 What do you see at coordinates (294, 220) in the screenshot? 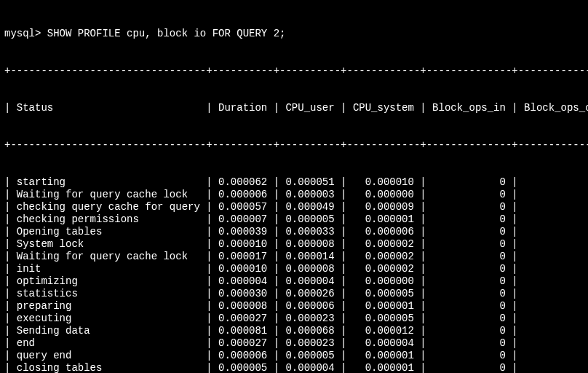
I see `table-row: | checking permissions | 0.000007 | 0.00…` at bounding box center [294, 220].